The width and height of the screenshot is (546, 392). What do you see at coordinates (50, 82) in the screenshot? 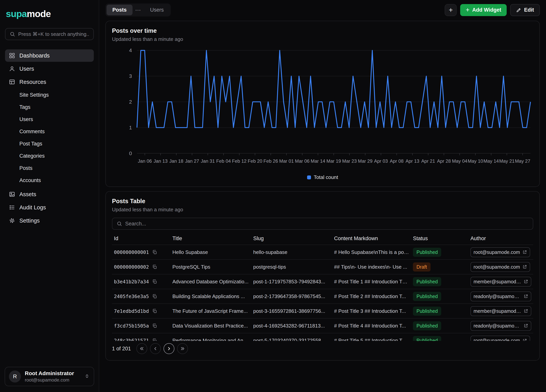
I see `sidebar-item-resources: Resources` at bounding box center [50, 82].